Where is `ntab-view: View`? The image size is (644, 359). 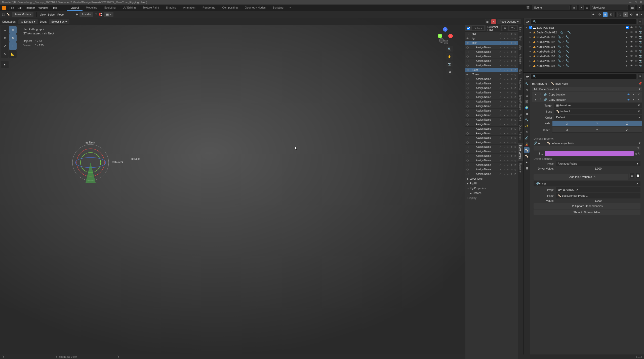 ntab-view: View is located at coordinates (521, 47).